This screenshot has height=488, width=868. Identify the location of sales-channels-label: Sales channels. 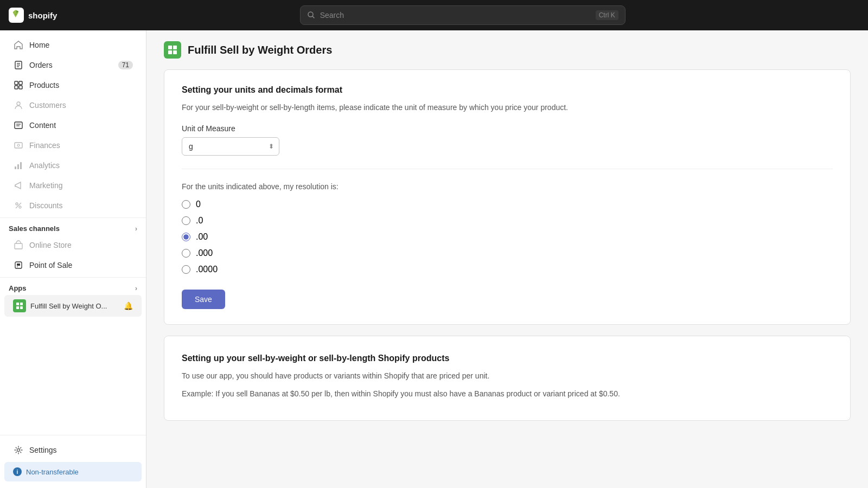
(34, 229).